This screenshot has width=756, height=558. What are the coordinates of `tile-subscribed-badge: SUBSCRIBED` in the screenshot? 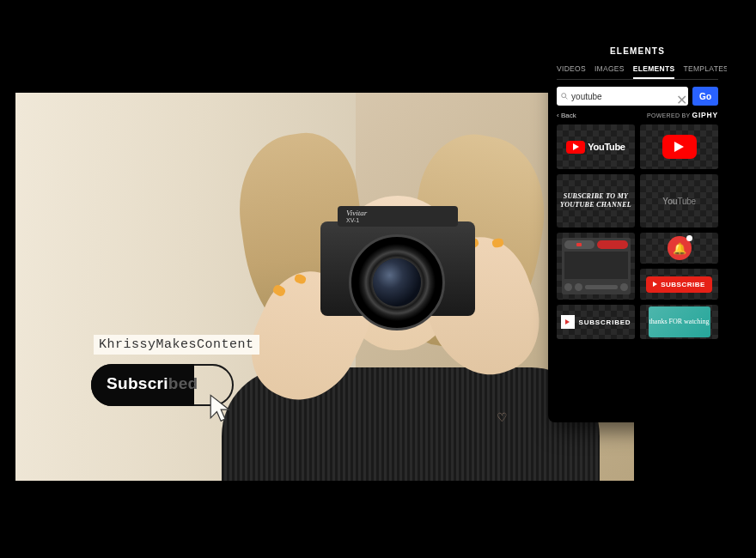 It's located at (596, 322).